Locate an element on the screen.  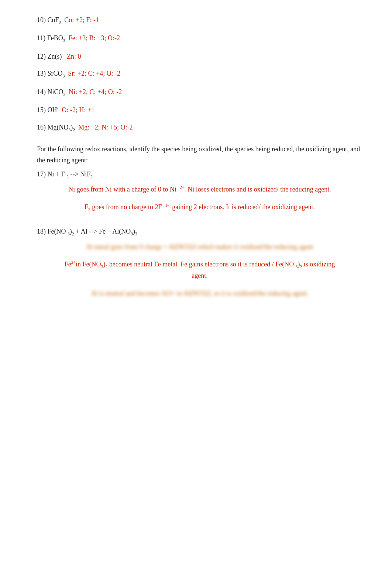
intro-paragraph: For the following redox reactions, ident… is located at coordinates (200, 155).